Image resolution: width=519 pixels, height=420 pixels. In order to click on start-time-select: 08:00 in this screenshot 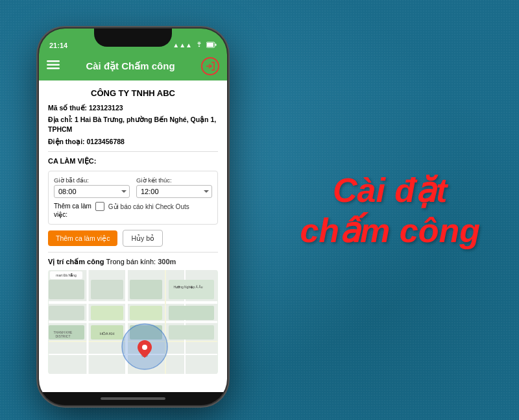, I will do `click(92, 191)`.